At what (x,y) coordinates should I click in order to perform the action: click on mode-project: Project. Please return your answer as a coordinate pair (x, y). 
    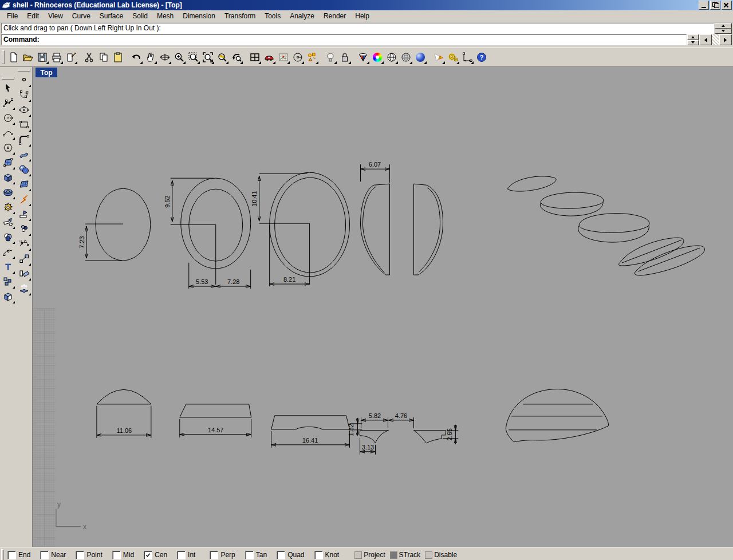
    Looking at the image, I should click on (370, 555).